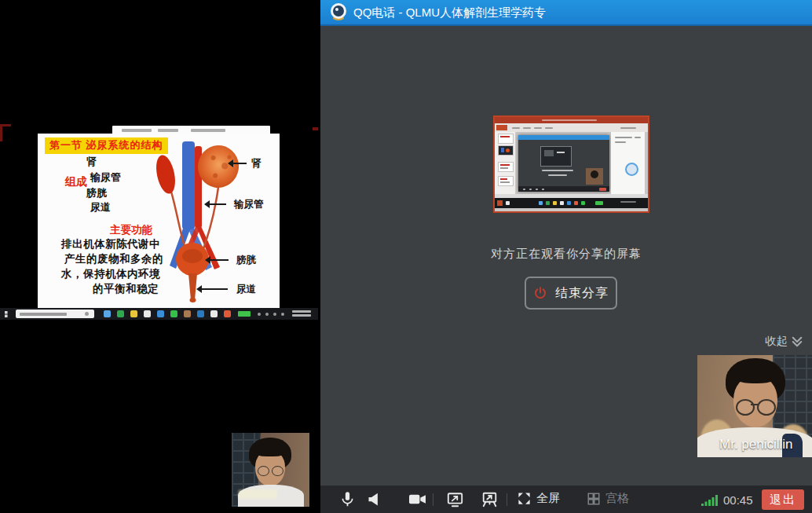 The image size is (812, 513). Describe the element at coordinates (86, 314) in the screenshot. I see `search-mic-blur` at that location.